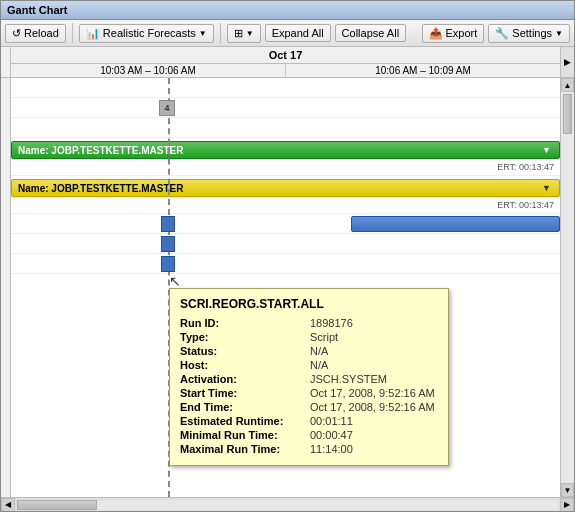  Describe the element at coordinates (16, 34) in the screenshot. I see `reload-icon: ↺` at that location.